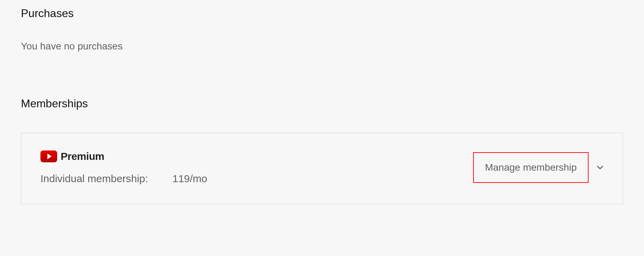 The image size is (644, 256). Describe the element at coordinates (124, 156) in the screenshot. I see `premium-logo-row: Premium` at that location.